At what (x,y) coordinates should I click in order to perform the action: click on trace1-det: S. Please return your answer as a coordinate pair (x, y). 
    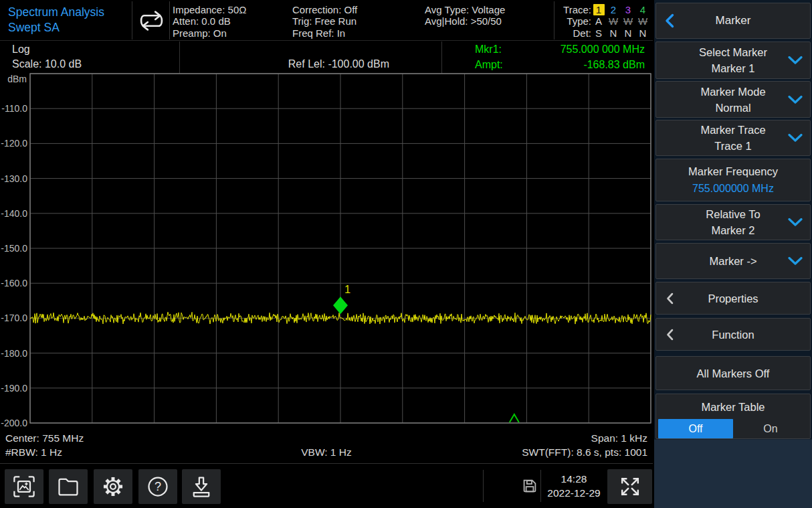
    Looking at the image, I should click on (599, 33).